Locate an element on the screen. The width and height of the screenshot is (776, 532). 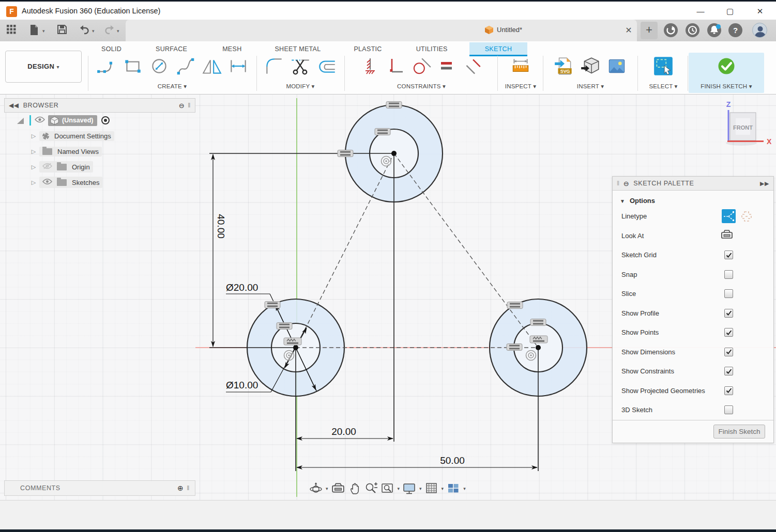
show-profile-checkbox is located at coordinates (729, 313).